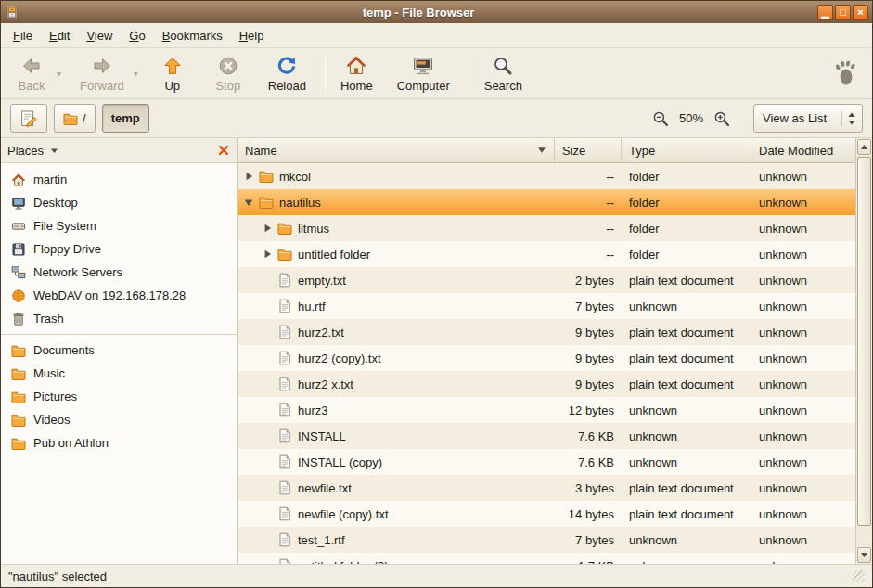 This screenshot has width=873, height=588. I want to click on view-mode-select: View as List, so click(808, 119).